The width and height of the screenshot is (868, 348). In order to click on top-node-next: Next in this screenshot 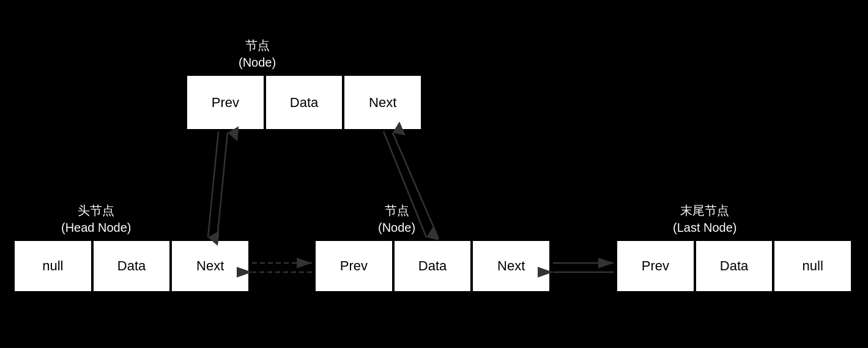, I will do `click(383, 103)`.